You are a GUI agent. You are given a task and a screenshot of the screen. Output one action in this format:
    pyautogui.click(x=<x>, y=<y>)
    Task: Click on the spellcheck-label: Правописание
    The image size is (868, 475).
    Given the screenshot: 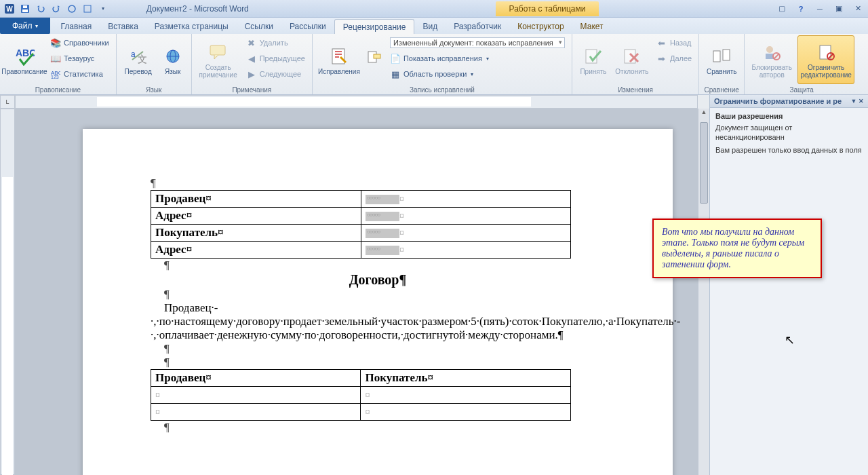 What is the action you would take?
    pyautogui.click(x=24, y=72)
    